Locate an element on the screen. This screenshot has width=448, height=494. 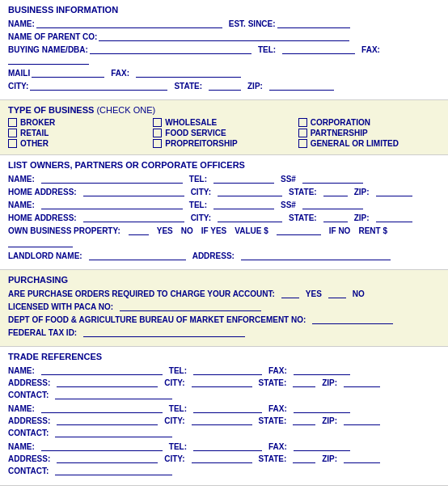
trade3-addr-label: ADDRESS: is located at coordinates (29, 459).